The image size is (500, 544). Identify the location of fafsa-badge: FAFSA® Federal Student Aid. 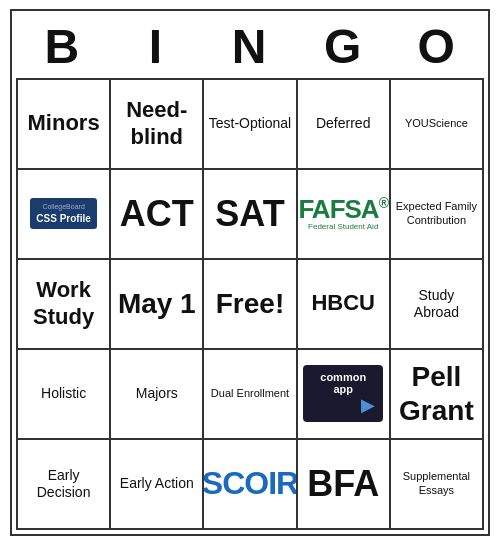
(343, 214).